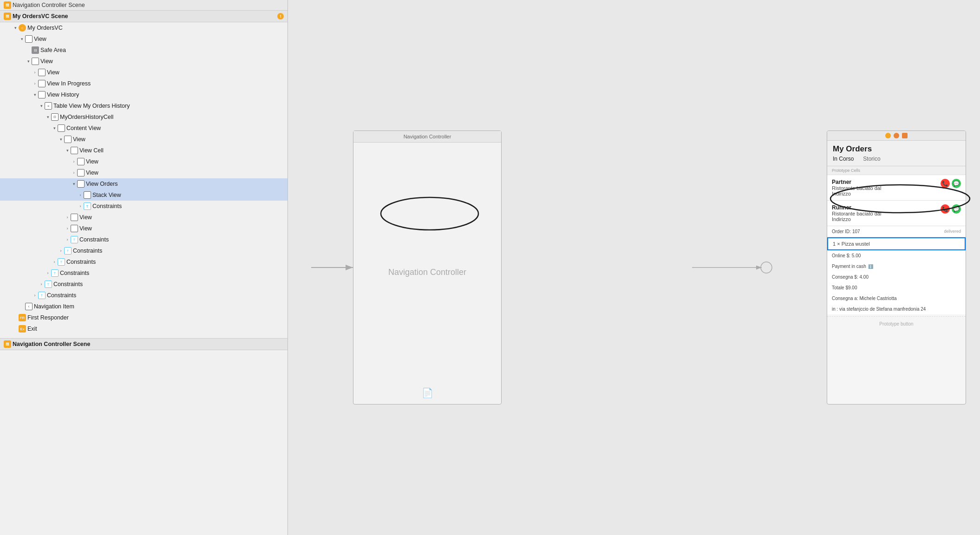 The image size is (980, 535). What do you see at coordinates (144, 84) in the screenshot?
I see `nav-item-view-inprogress: View In Progress` at bounding box center [144, 84].